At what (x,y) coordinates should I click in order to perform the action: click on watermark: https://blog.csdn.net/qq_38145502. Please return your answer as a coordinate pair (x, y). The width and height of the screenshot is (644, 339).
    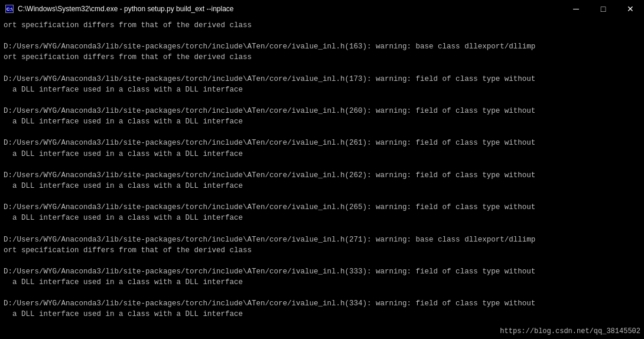
    Looking at the image, I should click on (570, 331).